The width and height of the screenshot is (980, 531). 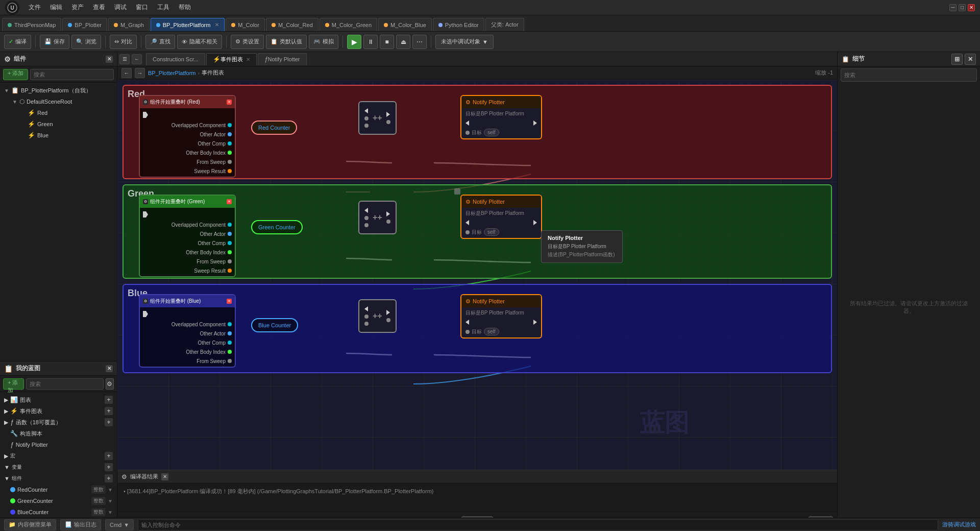 I want to click on red-counter-node: Red Counter, so click(x=274, y=128).